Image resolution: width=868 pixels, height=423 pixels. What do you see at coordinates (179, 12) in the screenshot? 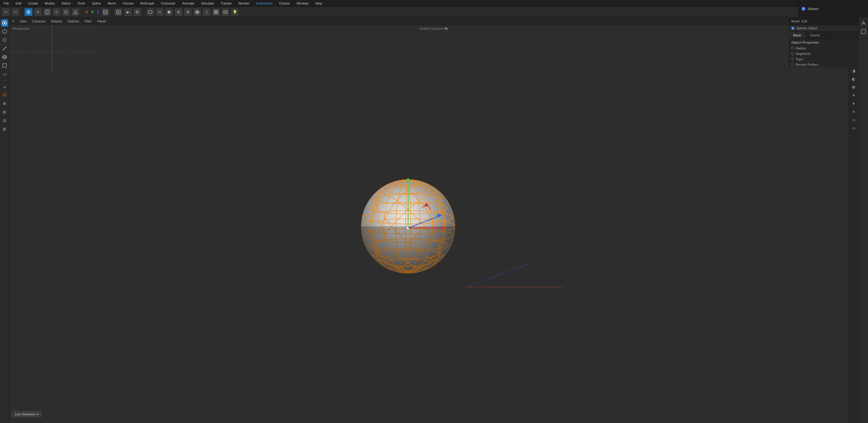
I see `deform-button: ✿` at bounding box center [179, 12].